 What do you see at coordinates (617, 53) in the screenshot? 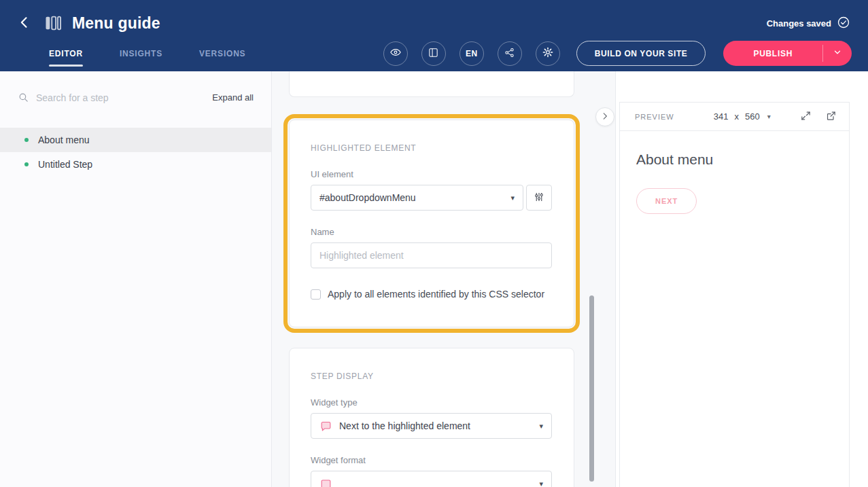
I see `header-actions: EN BUILD ON YOUR SITE PUBLISH` at bounding box center [617, 53].